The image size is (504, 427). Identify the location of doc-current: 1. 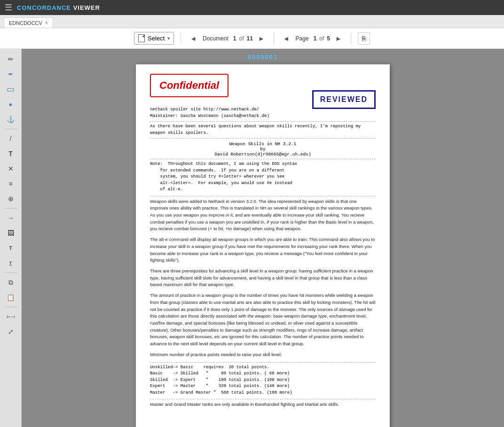
(235, 39).